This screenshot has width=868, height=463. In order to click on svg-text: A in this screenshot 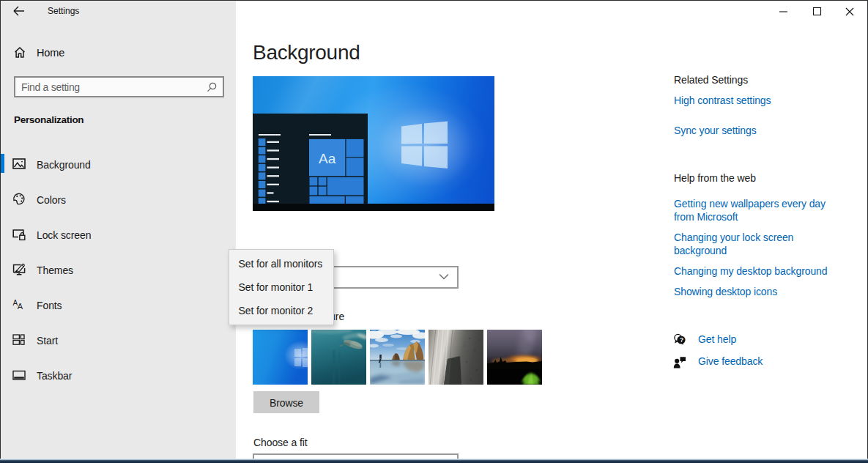, I will do `click(21, 306)`.